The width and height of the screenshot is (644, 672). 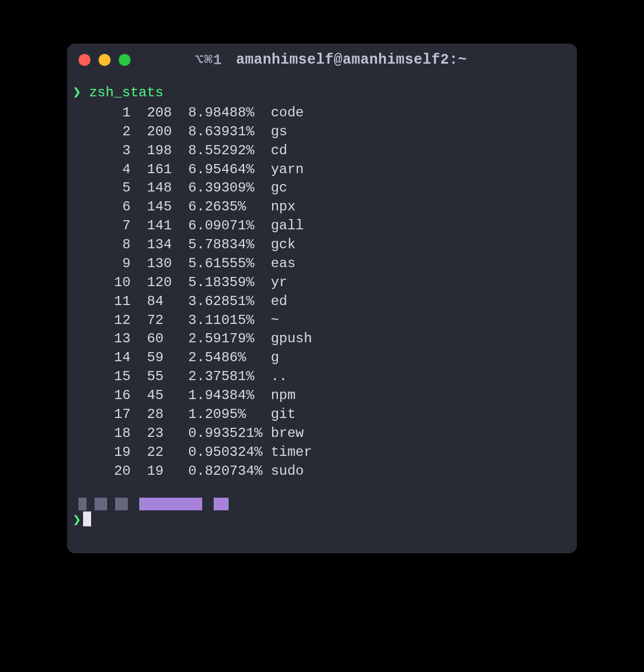 I want to click on stat-row: 6145 6.2635% npx, so click(x=322, y=208).